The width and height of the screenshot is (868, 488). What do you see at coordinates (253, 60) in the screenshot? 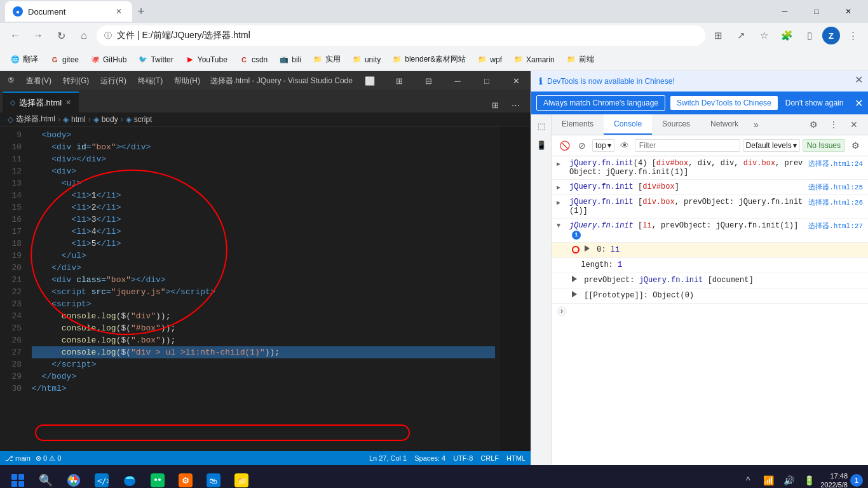
I see `bookmark-csdn: C csdn` at bounding box center [253, 60].